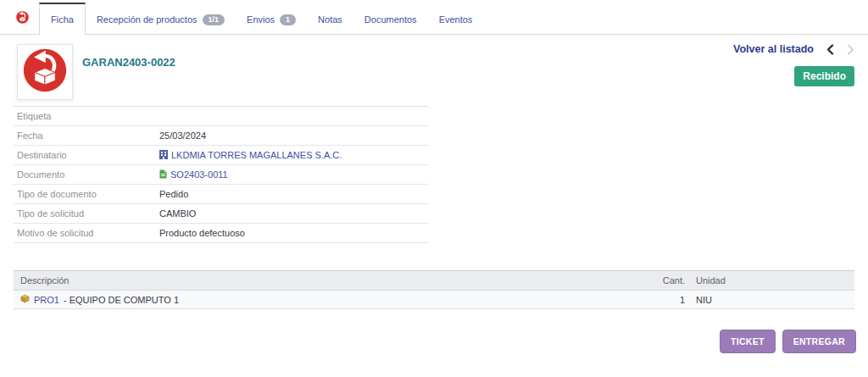  Describe the element at coordinates (22, 17) in the screenshot. I see `package-return-icon-small` at that location.